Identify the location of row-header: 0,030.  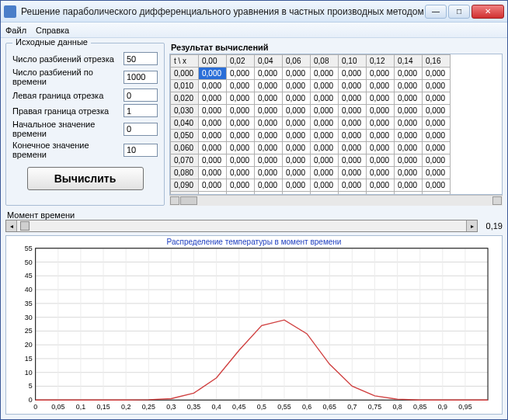
(185, 111).